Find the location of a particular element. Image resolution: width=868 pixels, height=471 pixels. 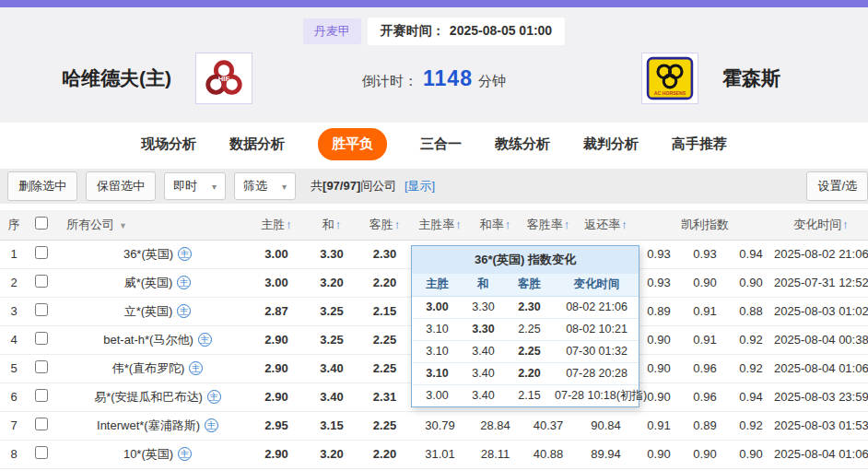

select-all-checkbox is located at coordinates (41, 223).